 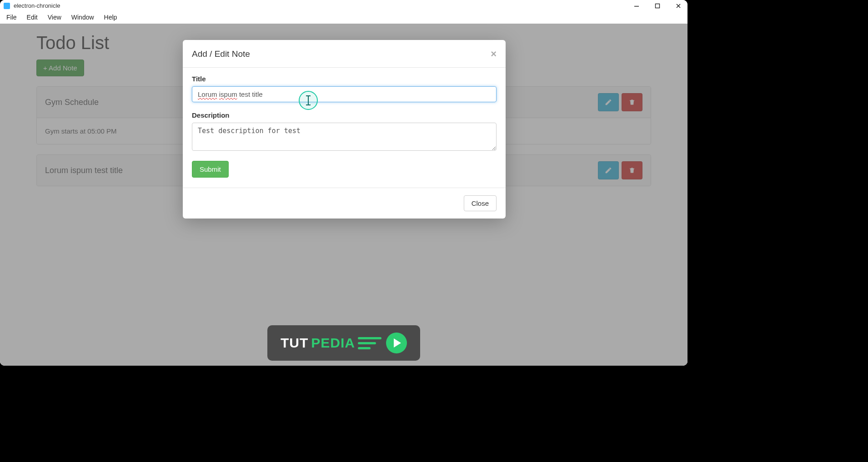 What do you see at coordinates (55, 17) in the screenshot?
I see `menu-view: View` at bounding box center [55, 17].